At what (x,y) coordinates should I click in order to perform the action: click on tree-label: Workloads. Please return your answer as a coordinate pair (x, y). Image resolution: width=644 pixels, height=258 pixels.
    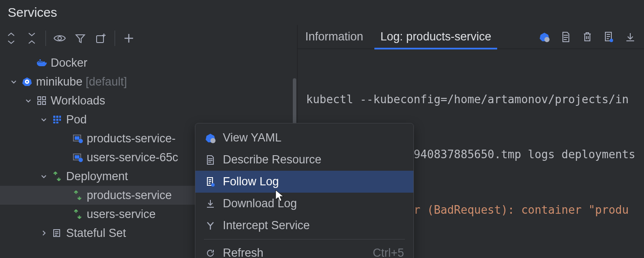
    Looking at the image, I should click on (78, 101).